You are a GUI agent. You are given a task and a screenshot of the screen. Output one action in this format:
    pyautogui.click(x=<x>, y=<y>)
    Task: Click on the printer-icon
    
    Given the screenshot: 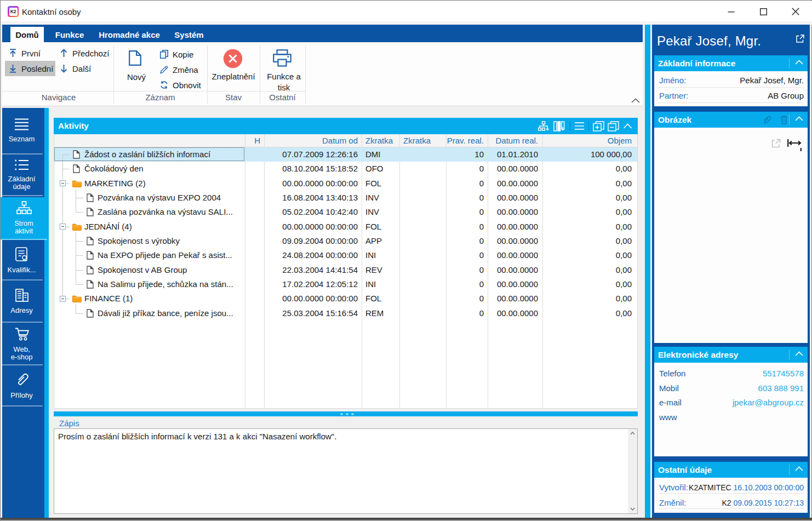 What is the action you would take?
    pyautogui.click(x=282, y=58)
    